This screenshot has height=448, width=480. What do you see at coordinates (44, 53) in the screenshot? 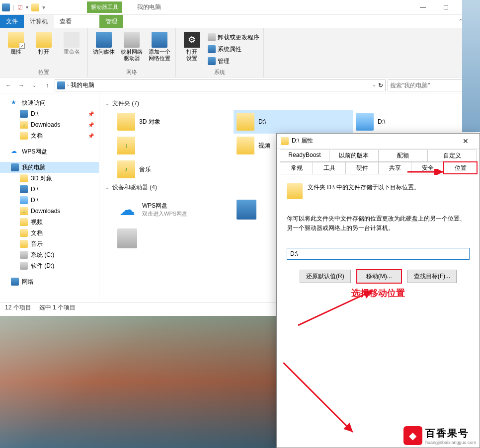
I see `ribbon-group-location: ✓属性 打开 重命名 位置` at bounding box center [44, 53].